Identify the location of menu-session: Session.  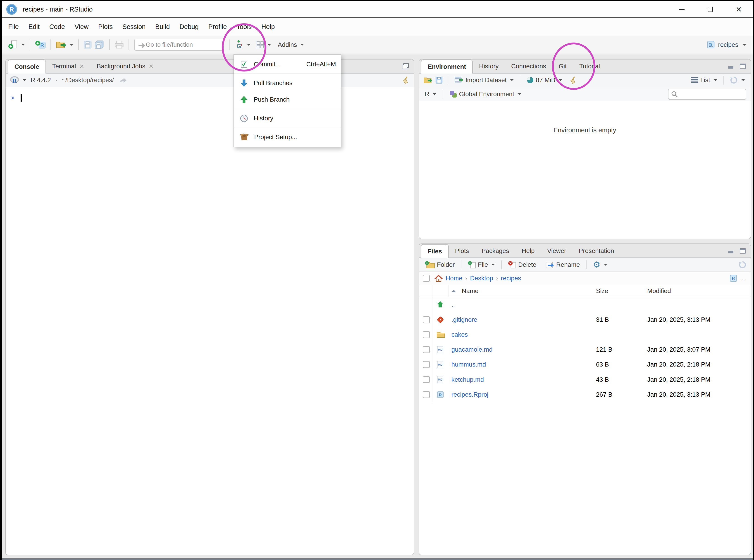
(134, 27).